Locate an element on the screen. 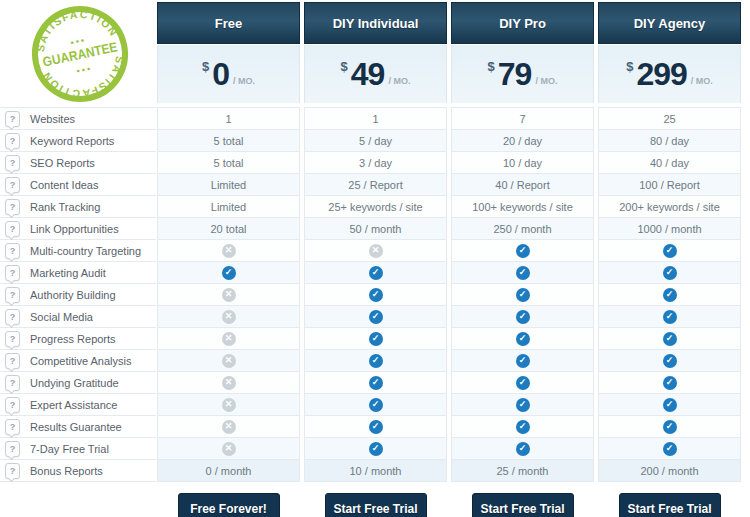 The image size is (750, 517). feature-label: Results Guarantee is located at coordinates (76, 427).